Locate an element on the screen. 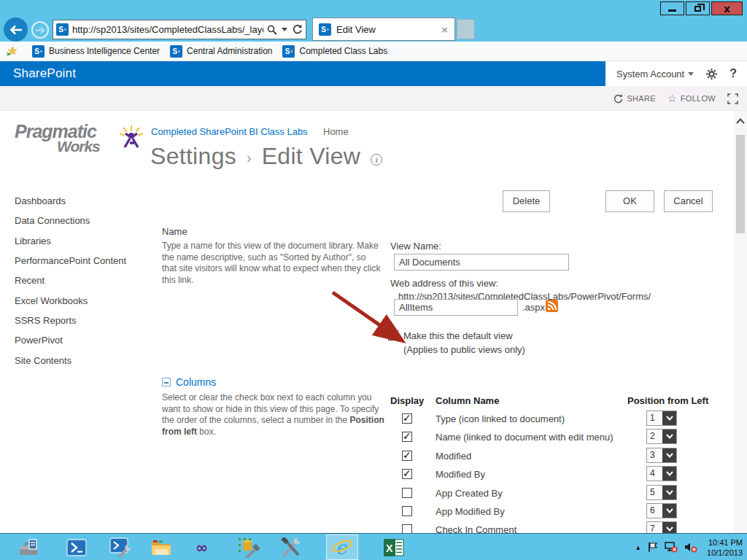  share-button: SHARE is located at coordinates (634, 98).